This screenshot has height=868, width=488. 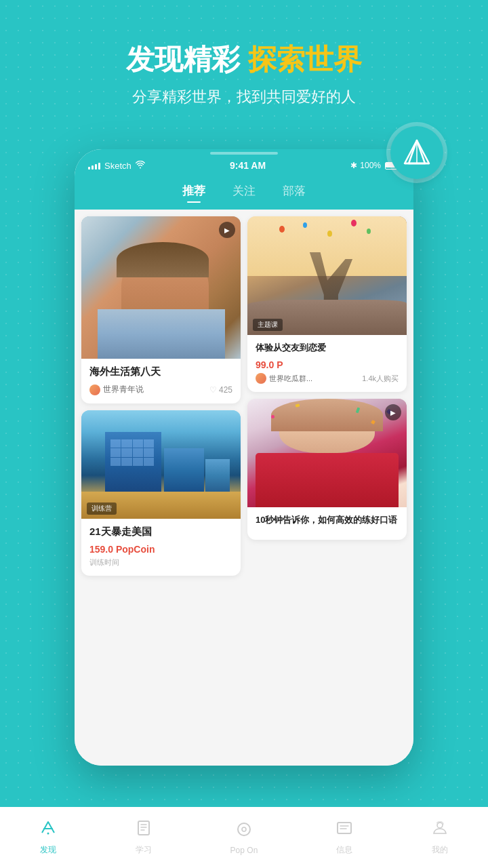 What do you see at coordinates (327, 453) in the screenshot?
I see `card-girl-image: ▶` at bounding box center [327, 453].